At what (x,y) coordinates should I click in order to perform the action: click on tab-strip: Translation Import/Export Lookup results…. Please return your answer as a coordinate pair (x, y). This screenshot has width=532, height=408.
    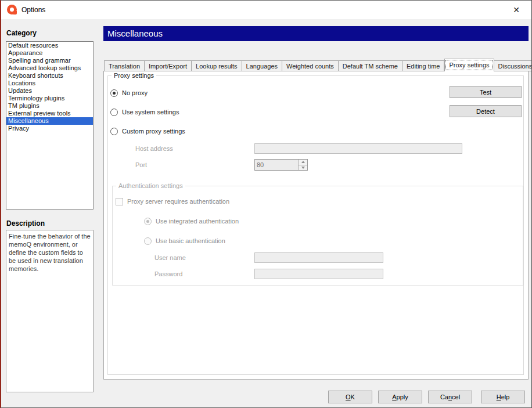
    Looking at the image, I should click on (318, 65).